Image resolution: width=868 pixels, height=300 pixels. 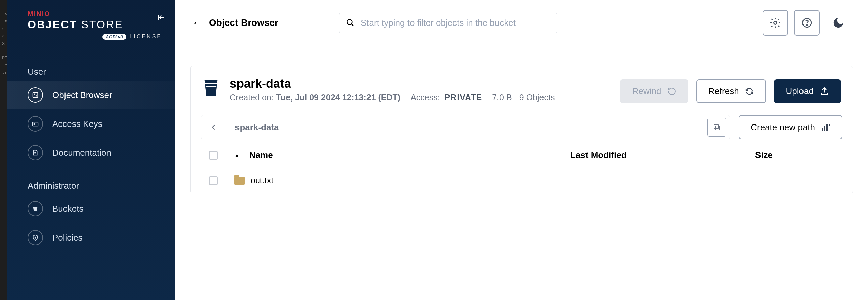 I want to click on page-title: Object Browser, so click(x=244, y=23).